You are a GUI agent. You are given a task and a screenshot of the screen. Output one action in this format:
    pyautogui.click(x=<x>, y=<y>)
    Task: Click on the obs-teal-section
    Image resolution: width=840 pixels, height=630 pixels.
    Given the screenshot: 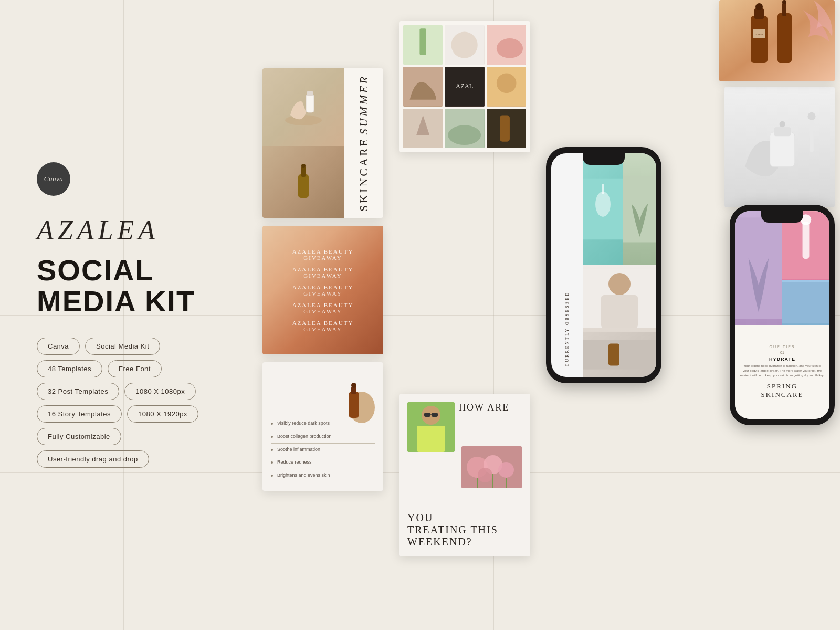 What is the action you would take?
    pyautogui.click(x=603, y=209)
    